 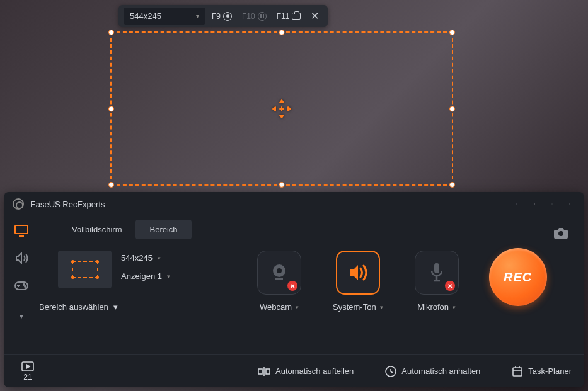 What do you see at coordinates (97, 229) in the screenshot?
I see `tab-fullscreen: Vollbildschirm` at bounding box center [97, 229].